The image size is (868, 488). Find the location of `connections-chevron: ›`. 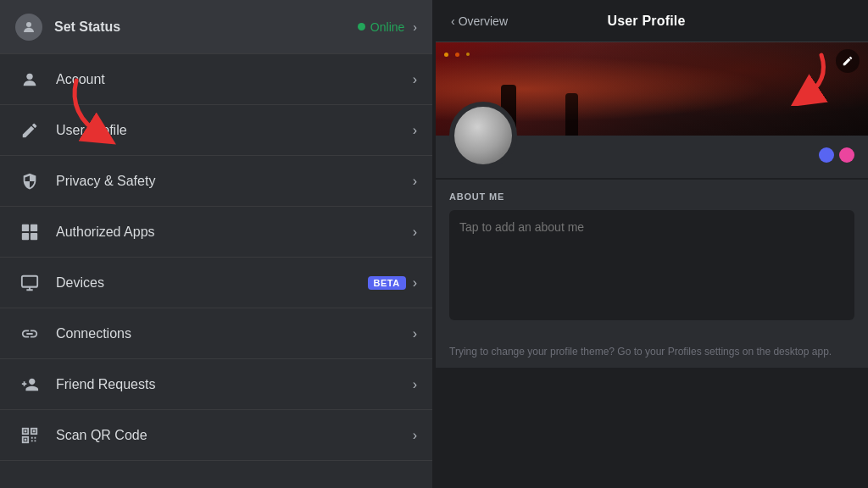

connections-chevron: › is located at coordinates (415, 334).